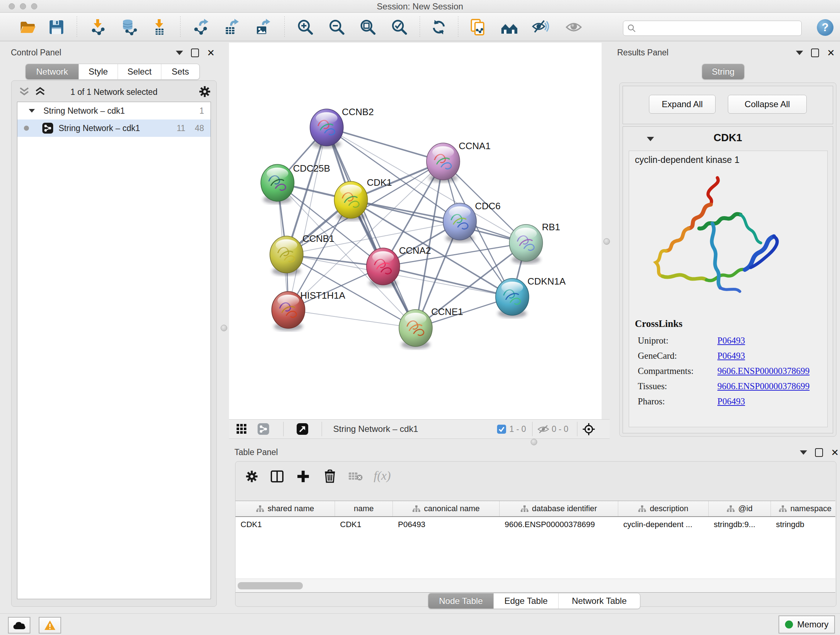  I want to click on table-row: CDK1CDK1P064939606.ENSP00000378699cyclin…, so click(535, 524).